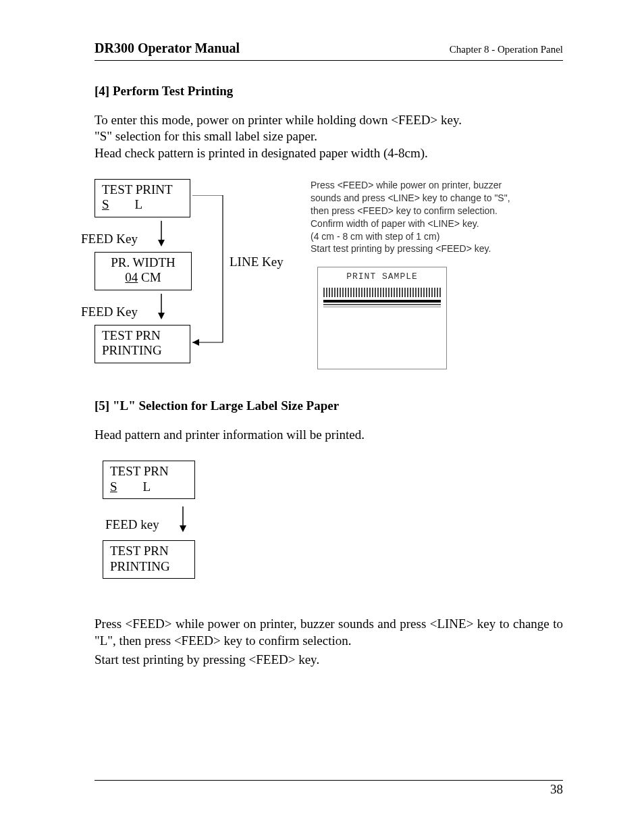  What do you see at coordinates (109, 239) in the screenshot?
I see `feed-key-label-1: FEED Key` at bounding box center [109, 239].